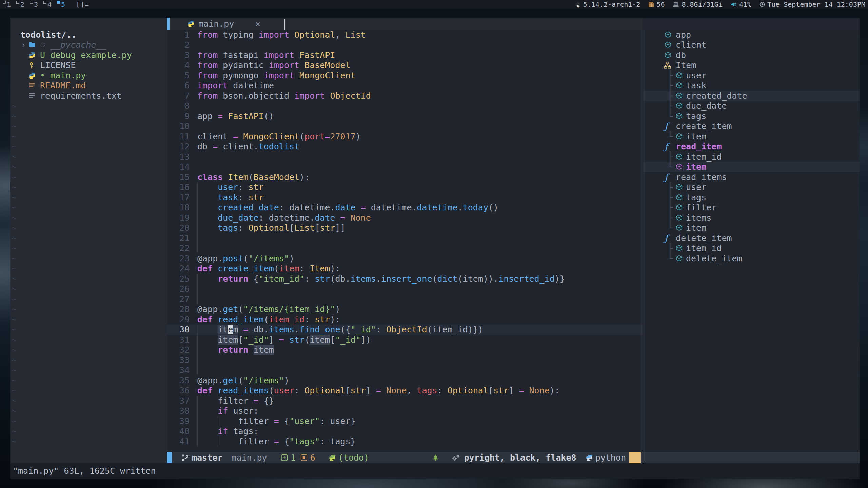 The width and height of the screenshot is (868, 488). Describe the element at coordinates (22, 4) in the screenshot. I see `workspace-2: 2` at that location.